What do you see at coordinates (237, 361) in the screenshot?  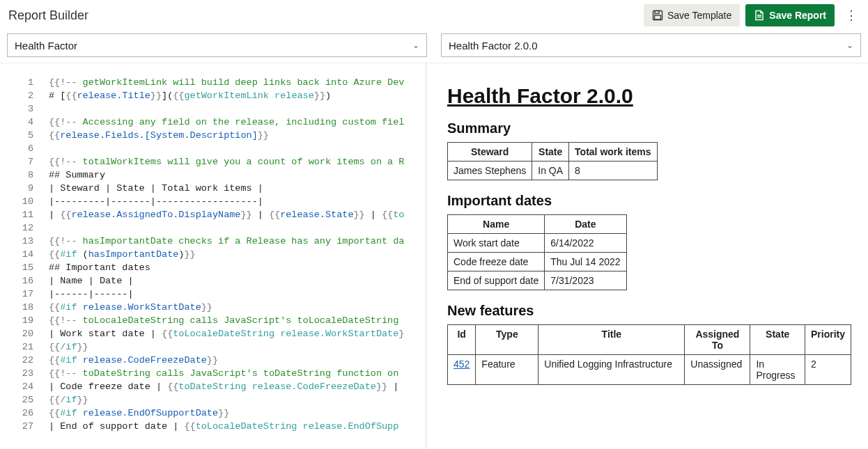 I see `code-line: {{#if release.CodeFreezeDate}}` at bounding box center [237, 361].